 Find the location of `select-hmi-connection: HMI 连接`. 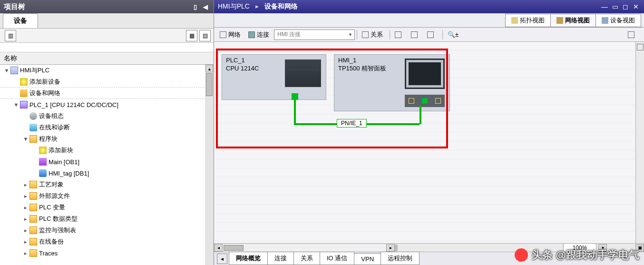

select-hmi-connection: HMI 连接 is located at coordinates (314, 35).